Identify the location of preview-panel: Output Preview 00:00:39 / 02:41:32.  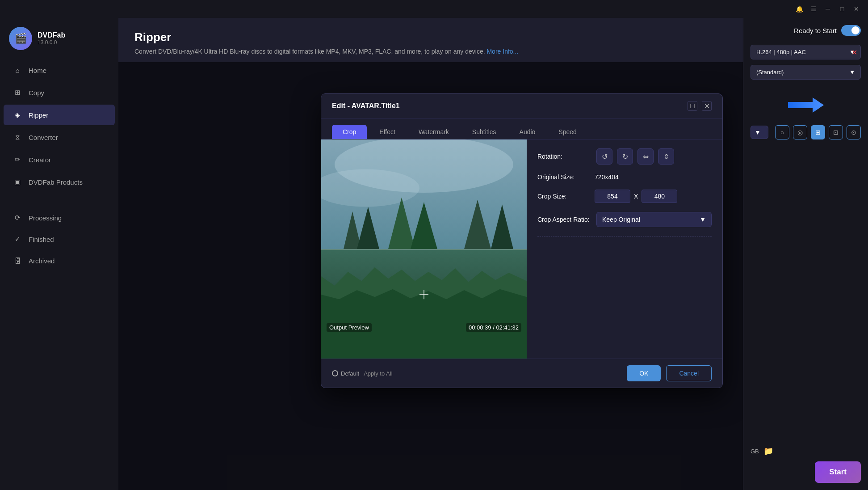
(424, 249).